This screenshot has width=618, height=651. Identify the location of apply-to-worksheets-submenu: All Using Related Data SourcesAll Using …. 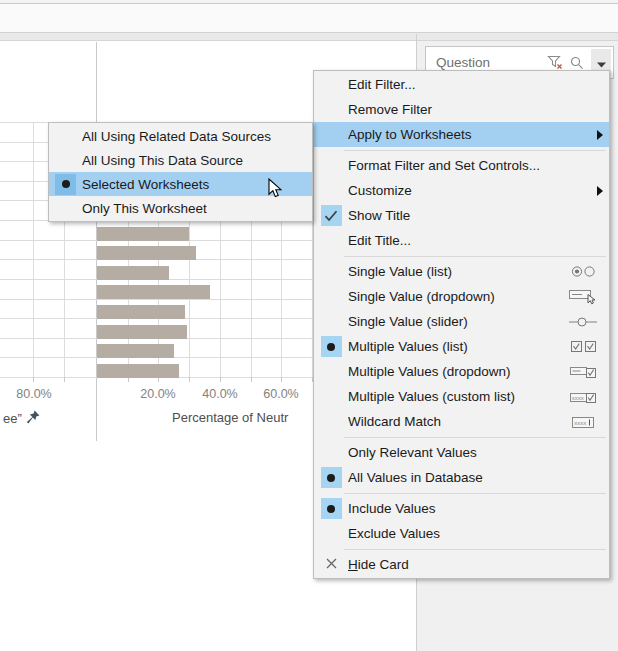
(180, 172).